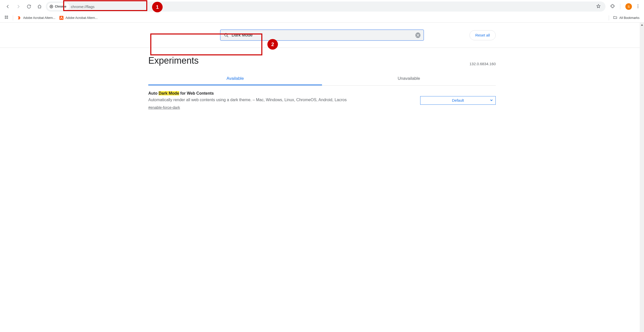 The width and height of the screenshot is (644, 332). Describe the element at coordinates (36, 18) in the screenshot. I see `bookmark-item-1: Adobe Acrobat Altern...` at that location.